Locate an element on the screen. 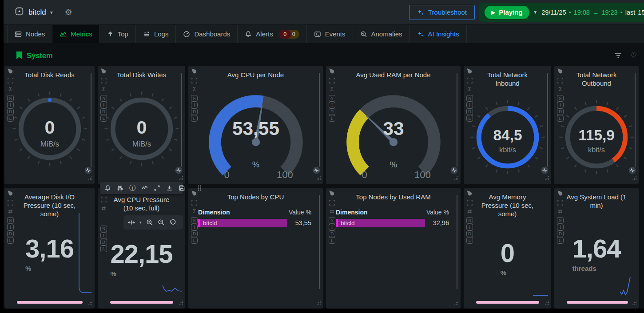  tab-events: Events is located at coordinates (330, 34).